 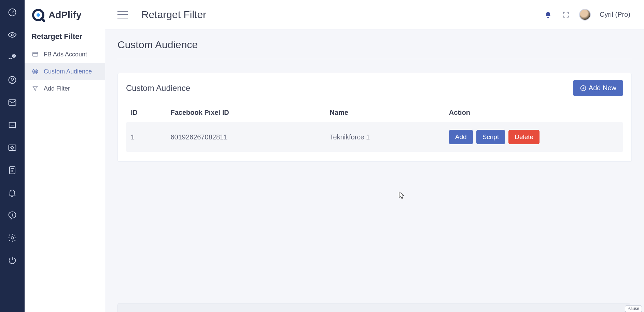 What do you see at coordinates (65, 17) in the screenshot?
I see `logo: AdPlify` at bounding box center [65, 17].